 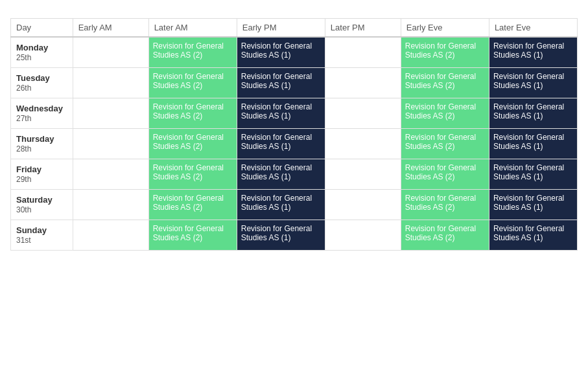 What do you see at coordinates (294, 236) in the screenshot?
I see `table-row: Sunday31stRevision for General Studies A…` at bounding box center [294, 236].